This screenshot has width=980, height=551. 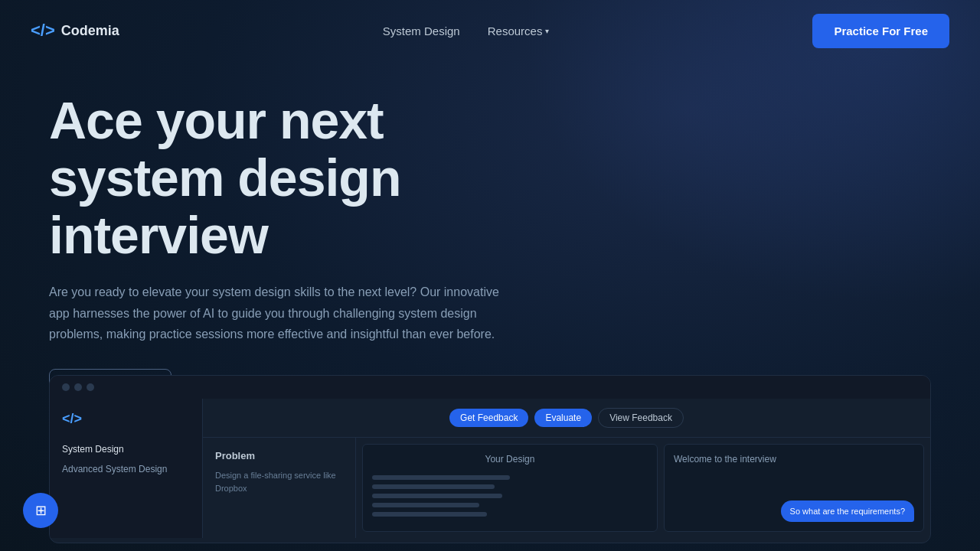 What do you see at coordinates (41, 510) in the screenshot?
I see `bot-icon: ⊞` at bounding box center [41, 510].